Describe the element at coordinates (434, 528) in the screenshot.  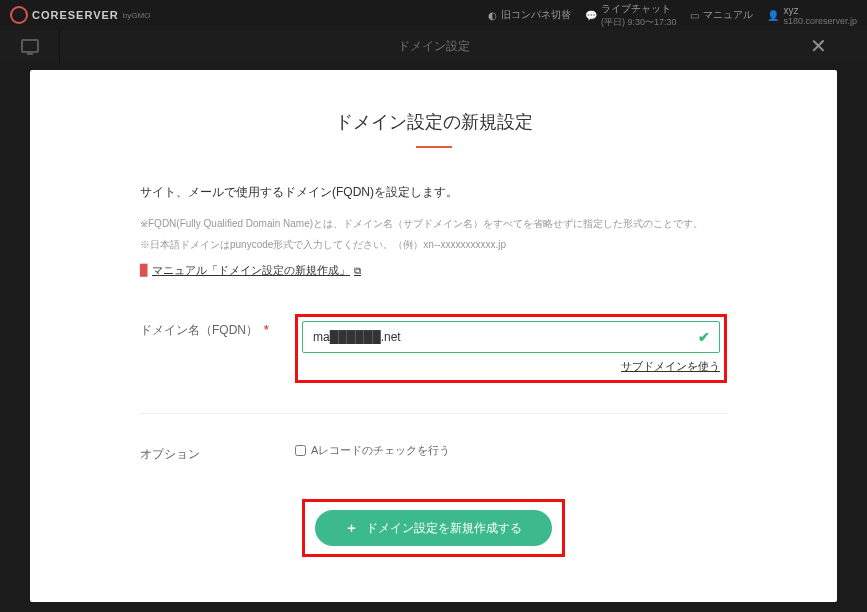
I see `submit-button: ＋ ドメイン設定を新規作成する` at that location.